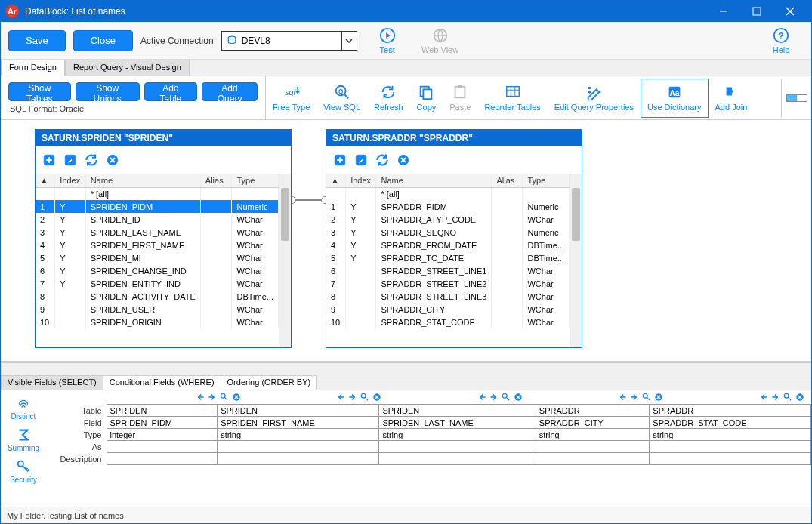 The image size is (812, 524). I want to click on refresh-button: Refresh, so click(388, 98).